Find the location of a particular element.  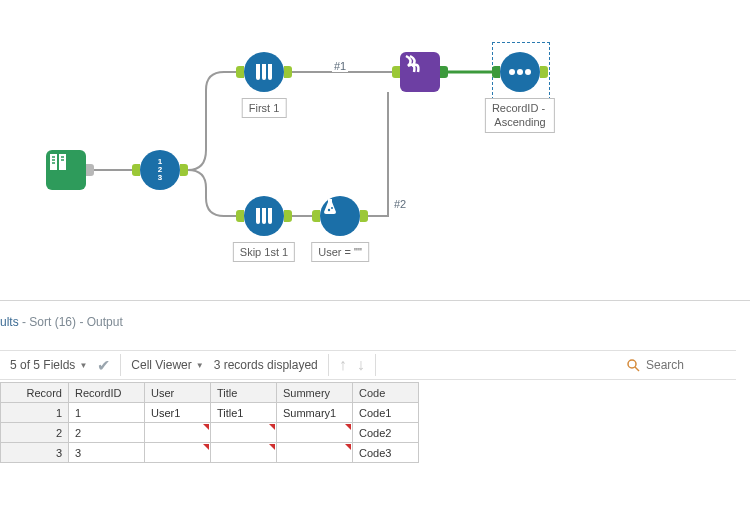

col-title: Title is located at coordinates (244, 393).